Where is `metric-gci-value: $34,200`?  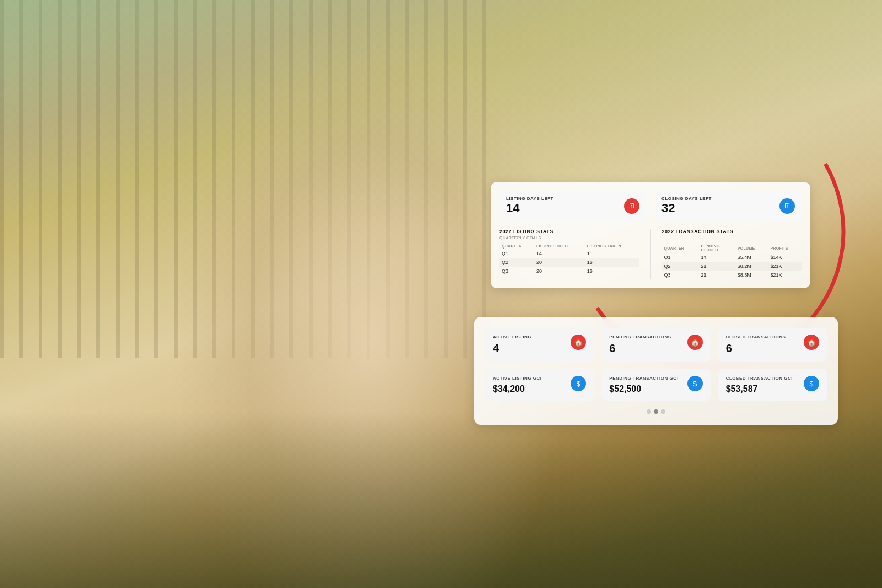 metric-gci-value: $34,200 is located at coordinates (517, 389).